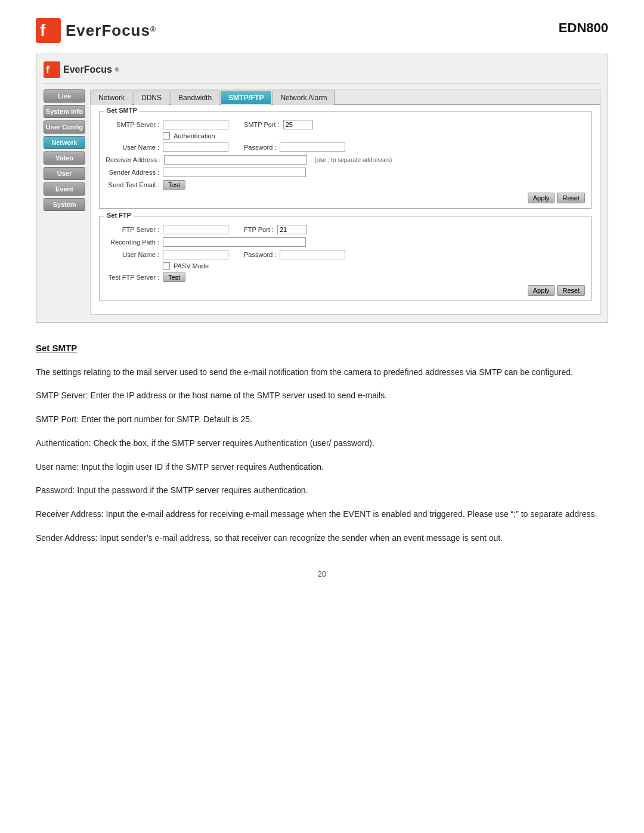 This screenshot has height=833, width=644. What do you see at coordinates (345, 255) in the screenshot?
I see `ftp-username-row: User Name : Password :` at bounding box center [345, 255].